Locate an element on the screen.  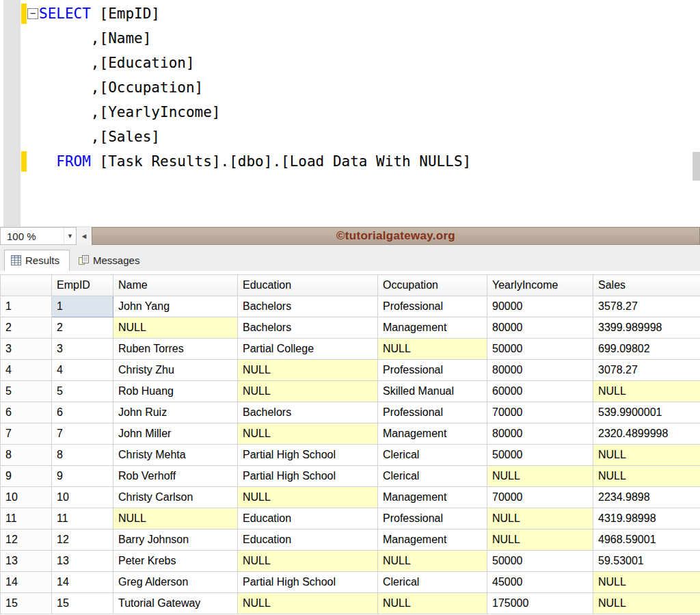
grid-cell: Tutorial Gateway is located at coordinates (176, 603).